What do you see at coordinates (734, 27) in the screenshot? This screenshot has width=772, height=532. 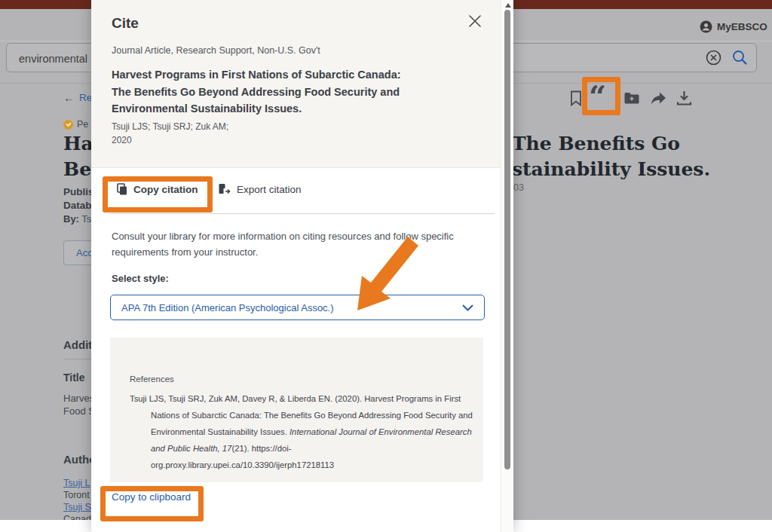 I see `myebsco-account-button: MyEBSCO` at bounding box center [734, 27].